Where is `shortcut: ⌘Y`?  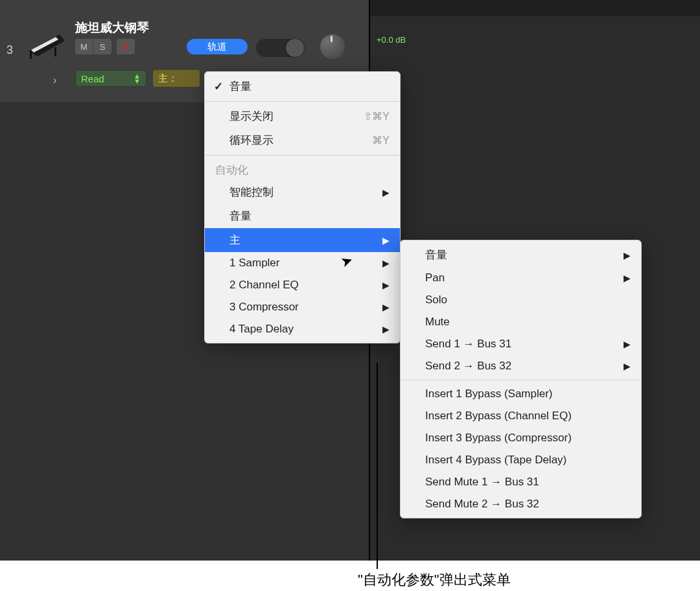 shortcut: ⌘Y is located at coordinates (381, 140).